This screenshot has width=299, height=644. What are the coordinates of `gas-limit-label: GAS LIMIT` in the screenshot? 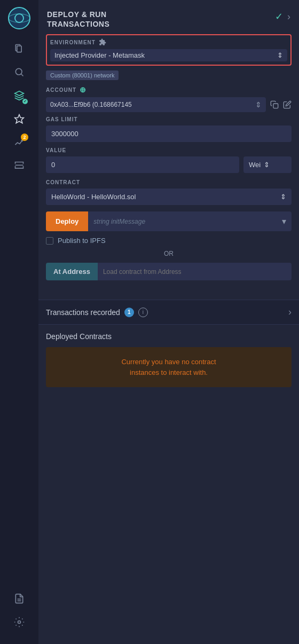 It's located at (169, 120).